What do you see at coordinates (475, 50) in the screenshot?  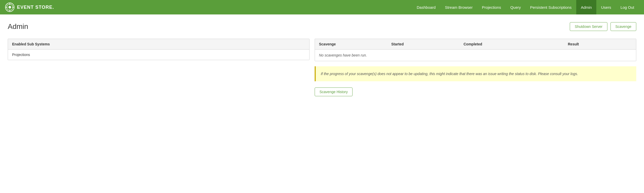 I see `scavenge-table: Scavenge Started Completed Result No sca…` at bounding box center [475, 50].